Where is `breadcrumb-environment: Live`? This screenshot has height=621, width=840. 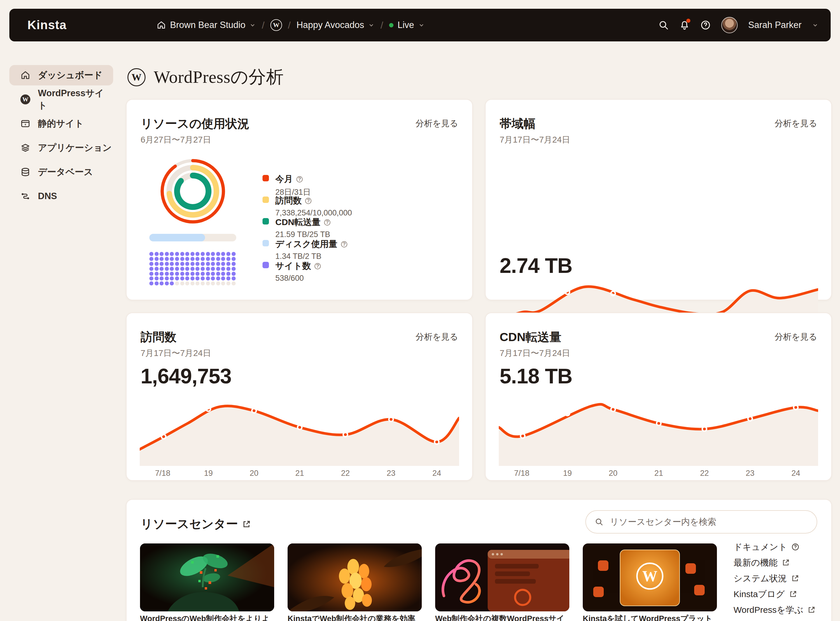
breadcrumb-environment: Live is located at coordinates (407, 25).